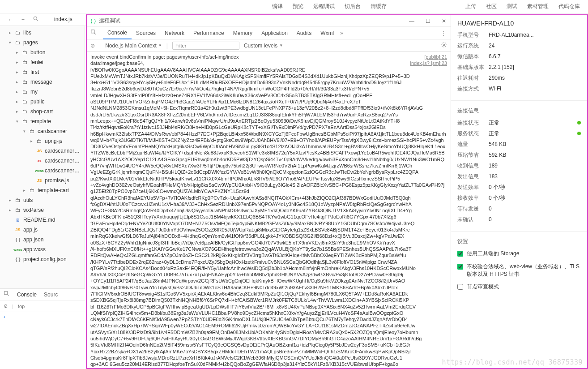  Describe the element at coordinates (519, 35) in the screenshot. I see `info-row: 手机型号FRD-AL10armea...` at that location.